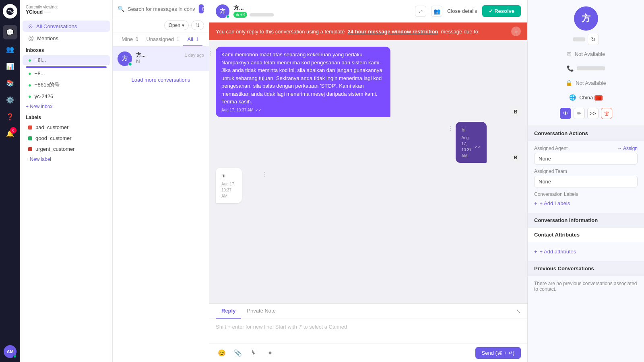  What do you see at coordinates (586, 158) in the screenshot?
I see `agent-select: None` at bounding box center [586, 158].